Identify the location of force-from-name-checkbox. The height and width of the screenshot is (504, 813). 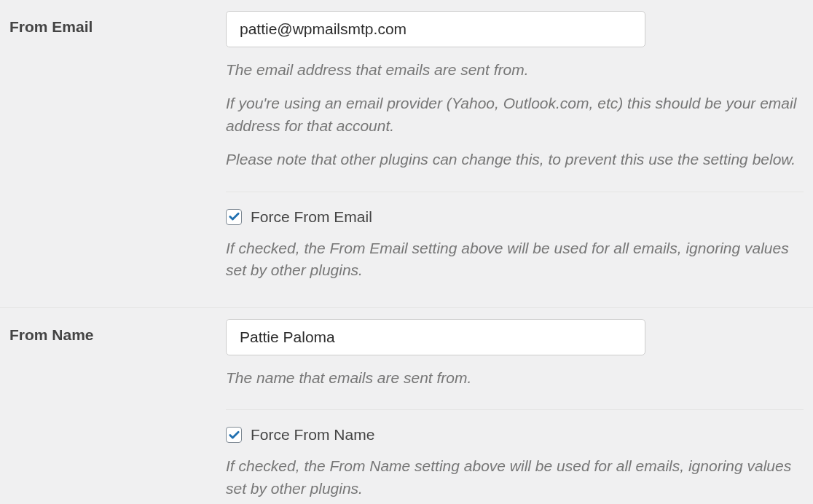
(234, 435).